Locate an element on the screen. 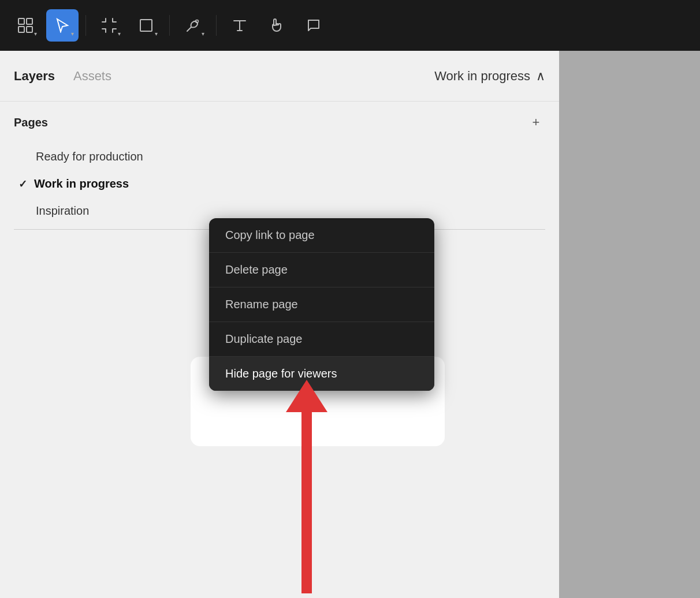 The image size is (700, 598). arrow-head is located at coordinates (307, 396).